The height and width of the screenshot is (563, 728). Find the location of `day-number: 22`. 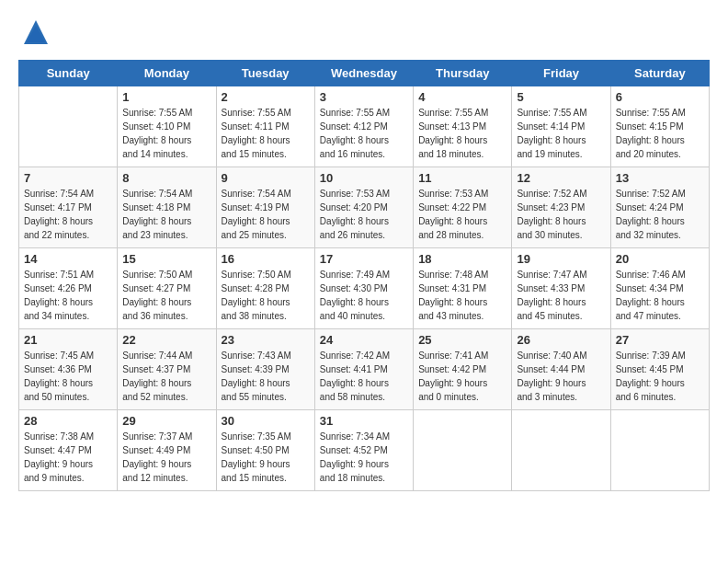

day-number: 22 is located at coordinates (166, 340).